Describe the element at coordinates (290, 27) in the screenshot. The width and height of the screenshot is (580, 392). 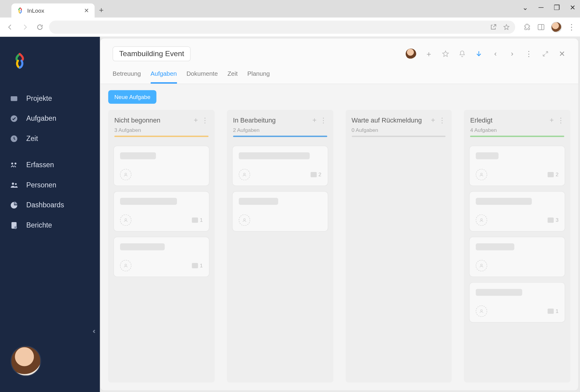
I see `browser-toolbar: ⋮` at that location.